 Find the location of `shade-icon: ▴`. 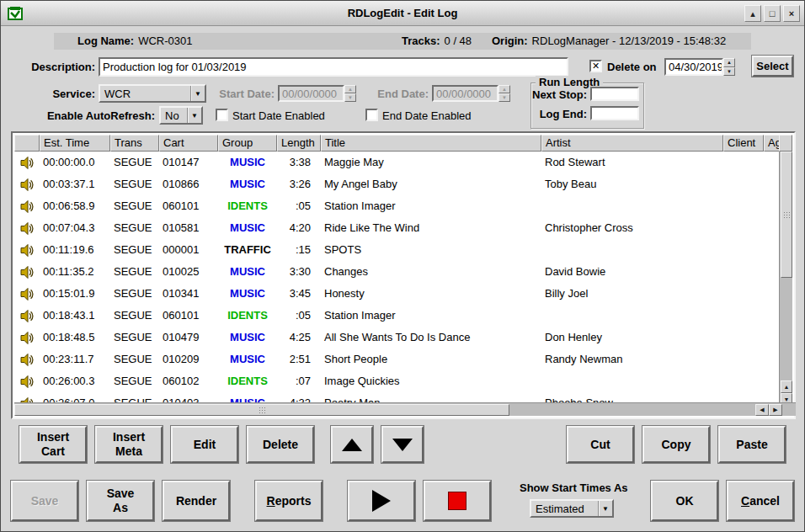

shade-icon: ▴ is located at coordinates (753, 13).